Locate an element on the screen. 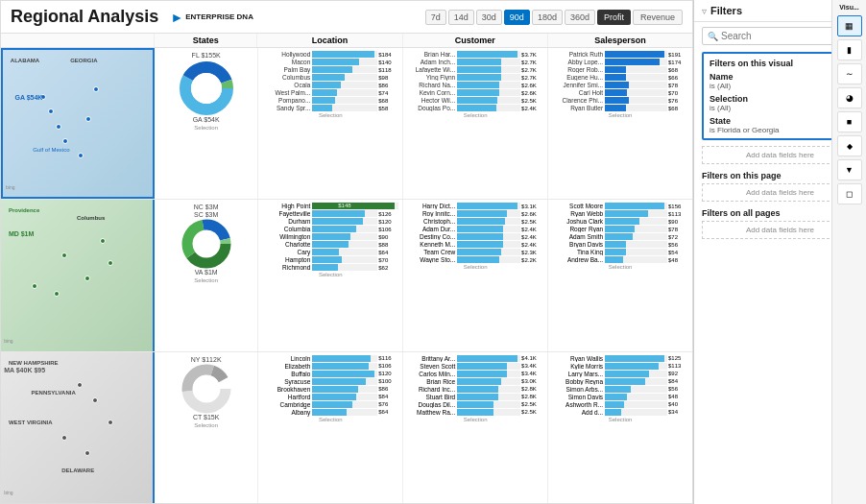  time-btn-14d: 14d is located at coordinates (461, 17).